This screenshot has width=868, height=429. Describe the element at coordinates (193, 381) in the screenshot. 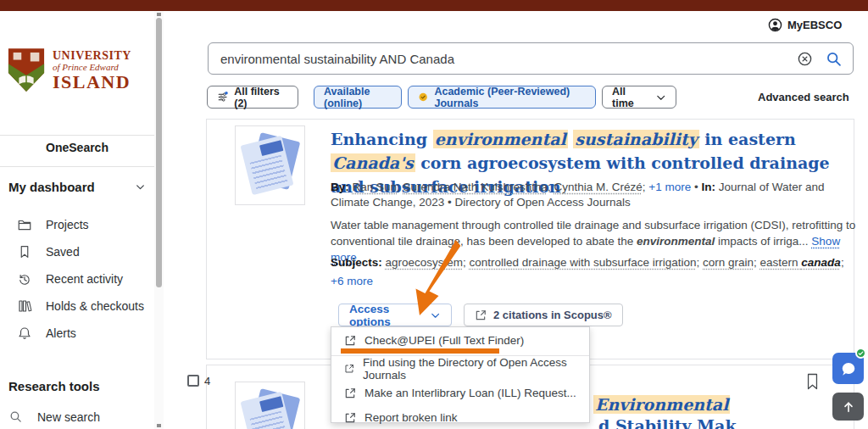

I see `result2-checkbox` at that location.